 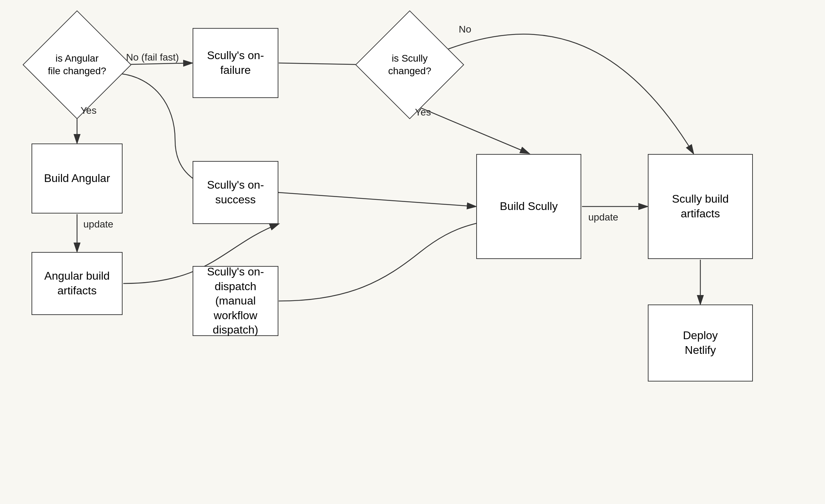 I want to click on label-no-fail-fast: No (fail fast), so click(x=153, y=57).